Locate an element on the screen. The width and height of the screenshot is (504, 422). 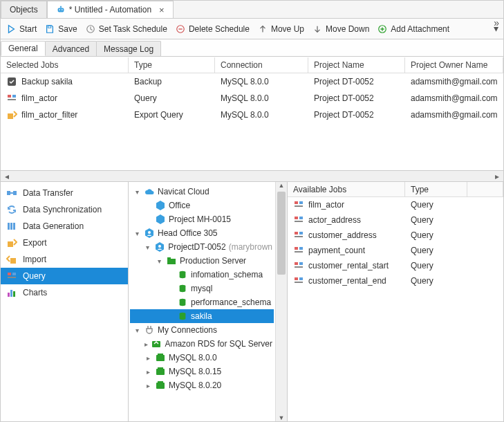
tab-general: General is located at coordinates (24, 48).